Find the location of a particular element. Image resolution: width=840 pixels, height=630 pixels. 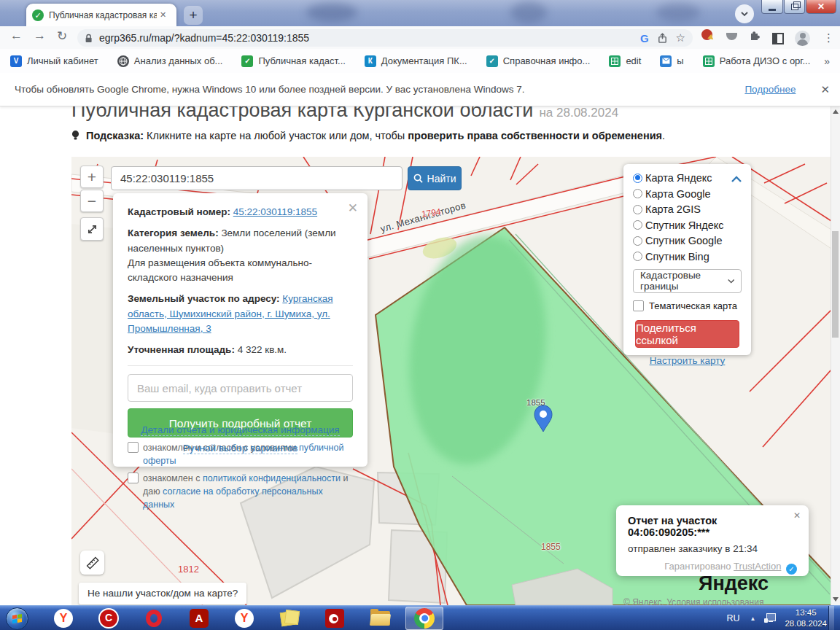

ruler-icon is located at coordinates (93, 563).